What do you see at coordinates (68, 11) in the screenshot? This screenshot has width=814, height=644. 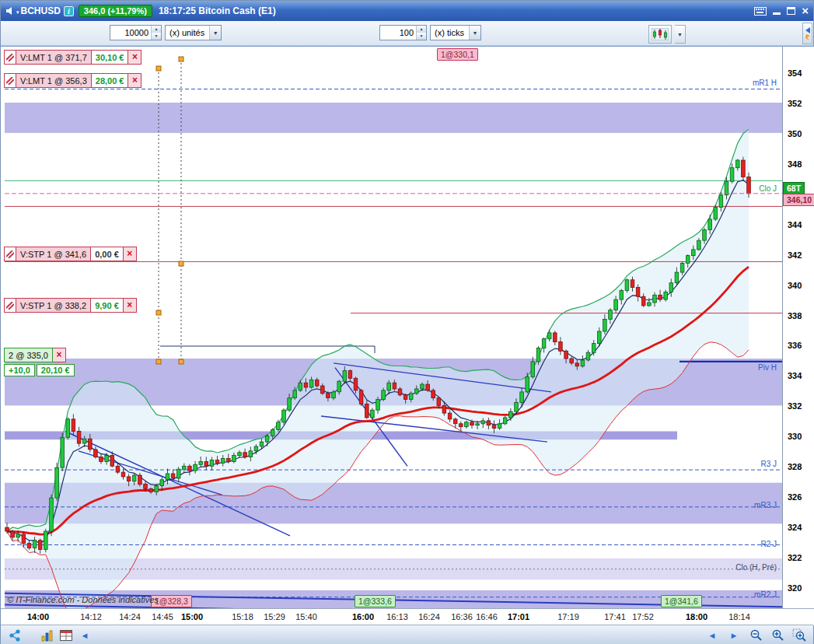 I see `info-button: i` at bounding box center [68, 11].